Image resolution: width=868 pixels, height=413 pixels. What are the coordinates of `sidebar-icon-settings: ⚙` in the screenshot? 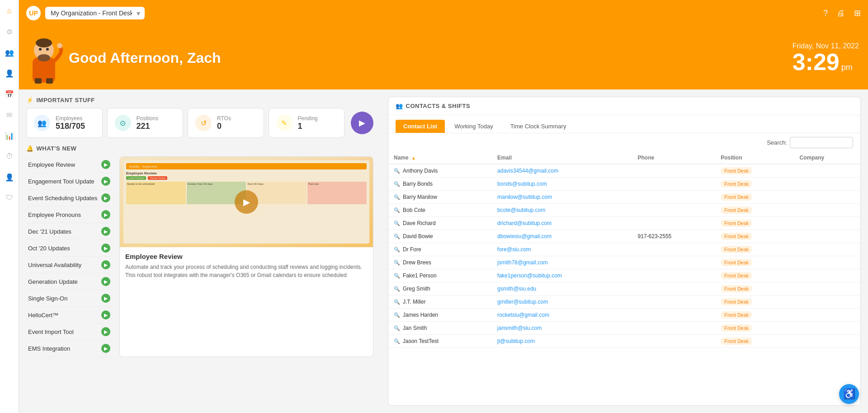 It's located at (9, 32).